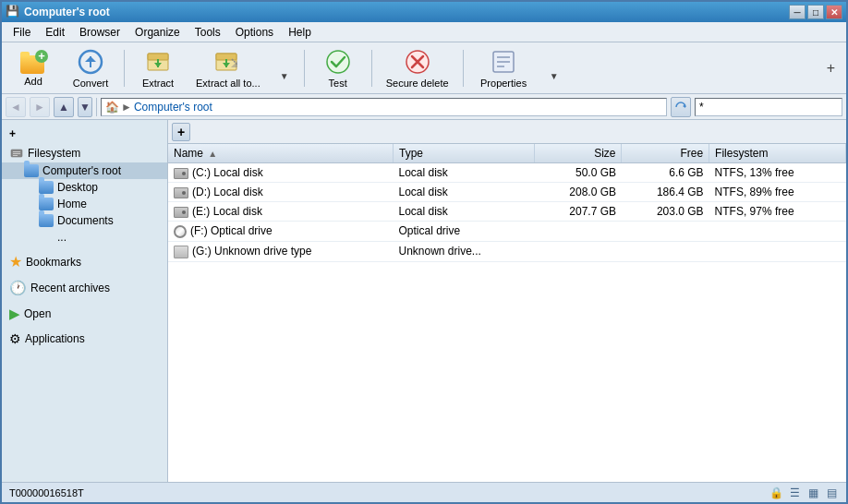 Image resolution: width=848 pixels, height=504 pixels. Describe the element at coordinates (40, 107) in the screenshot. I see `forward-button: ►` at that location.